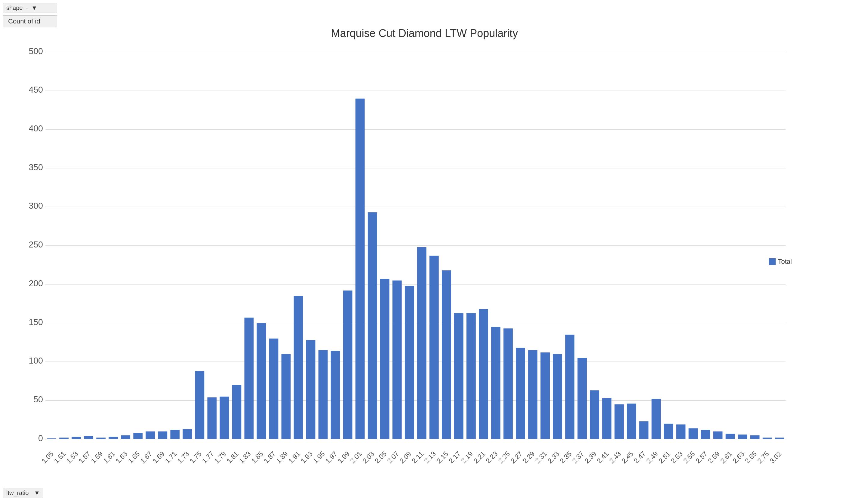 This screenshot has height=504, width=849. What do you see at coordinates (393, 457) in the screenshot?
I see `svg-text: 2.07` at bounding box center [393, 457].